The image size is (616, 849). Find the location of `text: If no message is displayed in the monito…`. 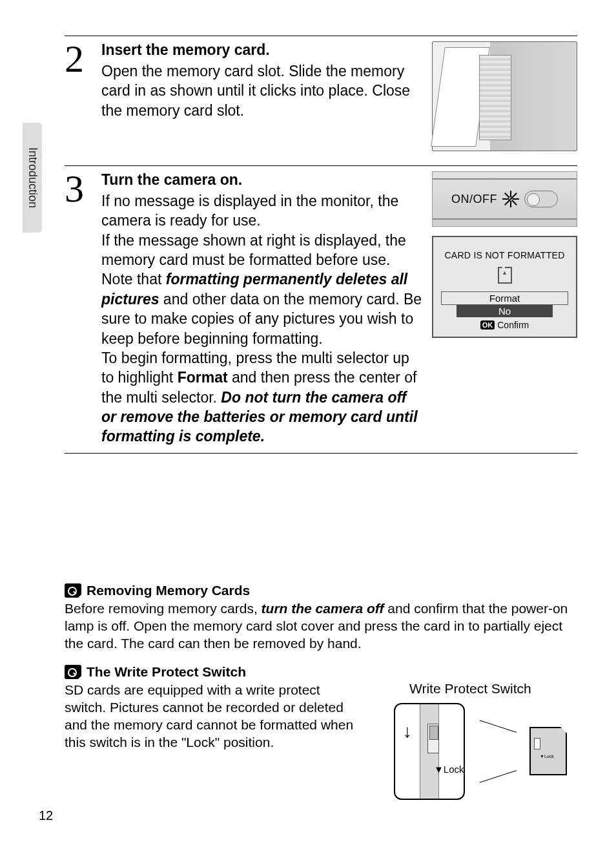

text: If no message is displayed in the monito… is located at coordinates (250, 211).